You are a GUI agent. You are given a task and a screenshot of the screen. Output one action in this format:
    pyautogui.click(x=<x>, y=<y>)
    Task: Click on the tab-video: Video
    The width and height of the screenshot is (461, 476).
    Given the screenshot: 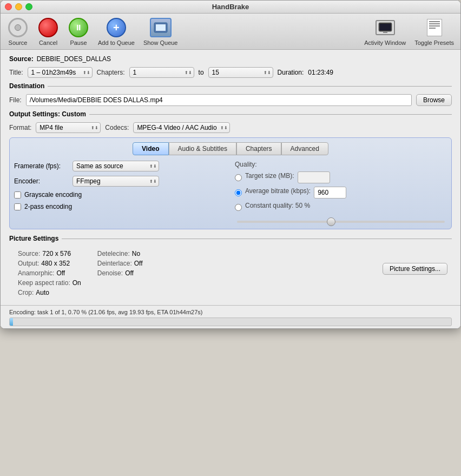 What is the action you would take?
    pyautogui.click(x=150, y=149)
    